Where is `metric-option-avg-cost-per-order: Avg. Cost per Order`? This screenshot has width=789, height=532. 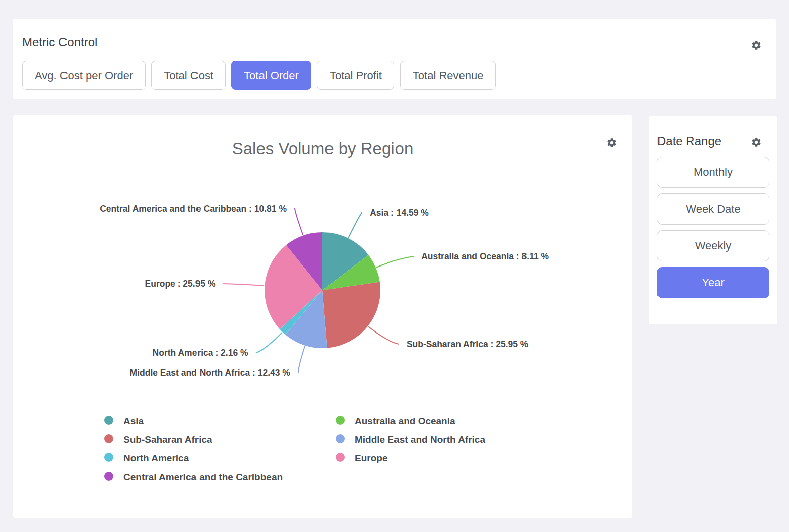
metric-option-avg-cost-per-order: Avg. Cost per Order is located at coordinates (84, 76).